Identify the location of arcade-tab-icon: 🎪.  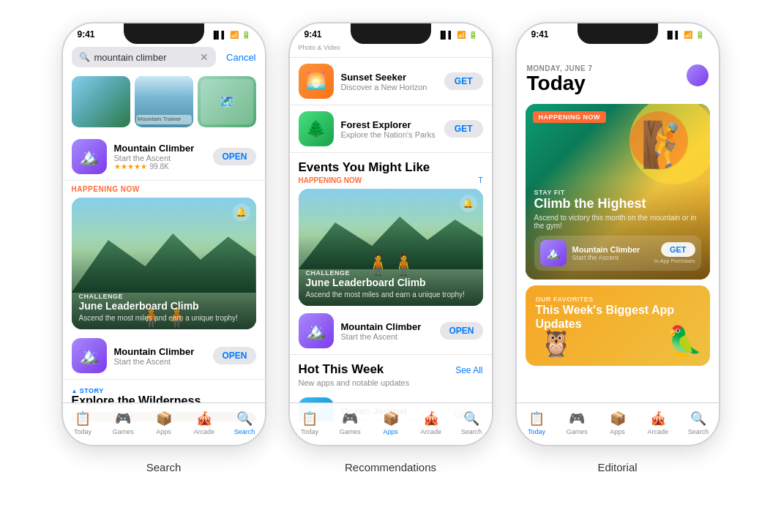
(204, 419).